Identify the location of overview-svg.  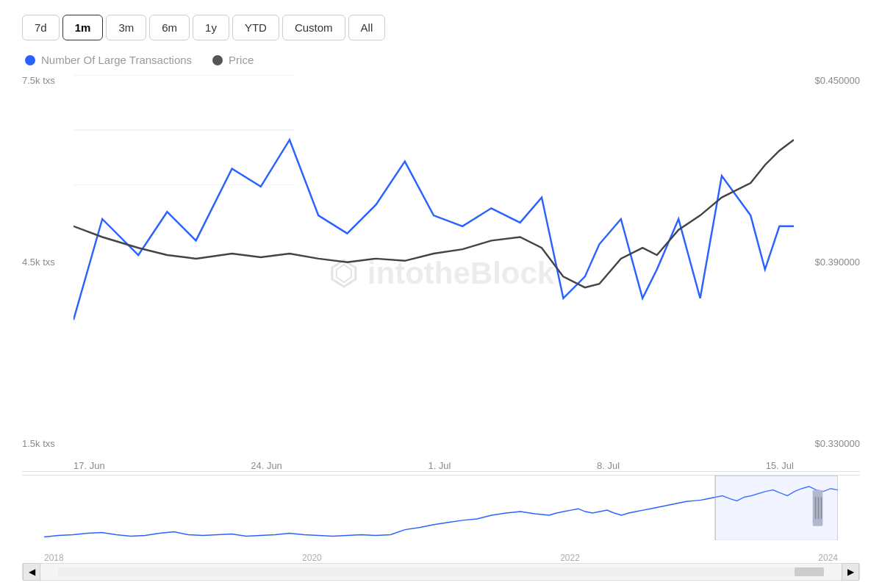
(441, 508).